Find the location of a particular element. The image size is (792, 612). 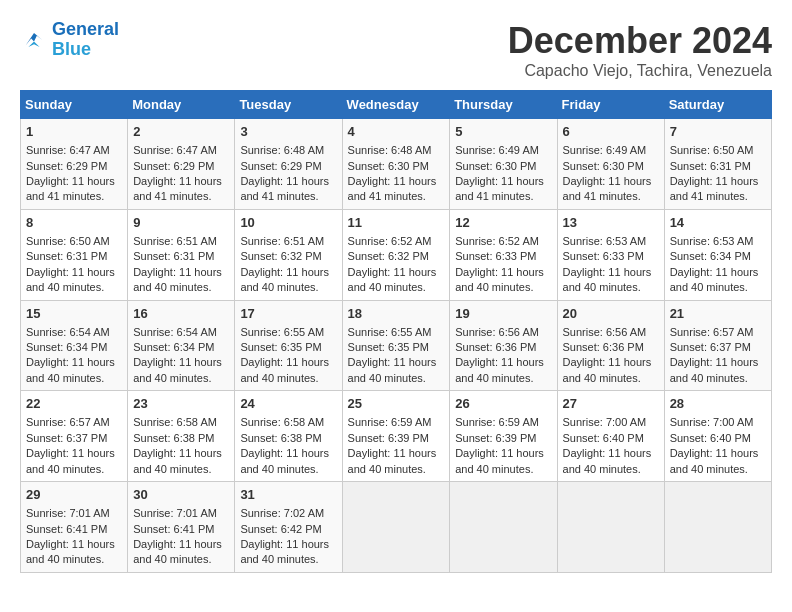

calendar-cell: 23Sunrise: 6:58 AMSunset: 6:38 PMDayligh… is located at coordinates (182, 436).